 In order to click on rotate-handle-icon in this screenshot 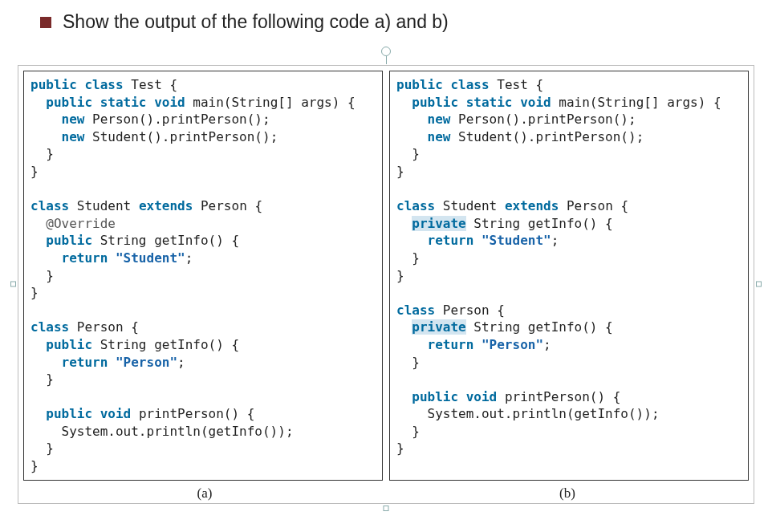, I will do `click(386, 55)`.